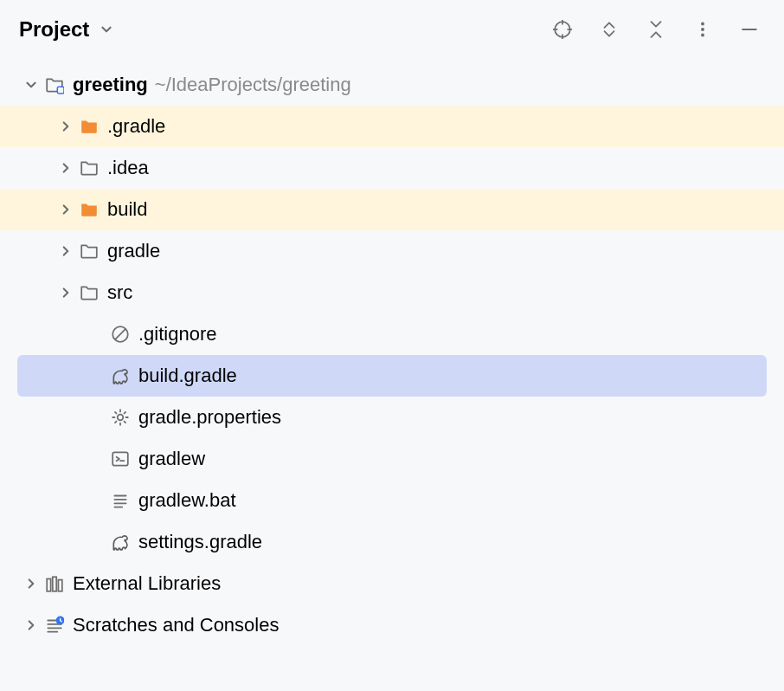 This screenshot has height=691, width=784. Describe the element at coordinates (656, 29) in the screenshot. I see `collapse-all-button` at that location.